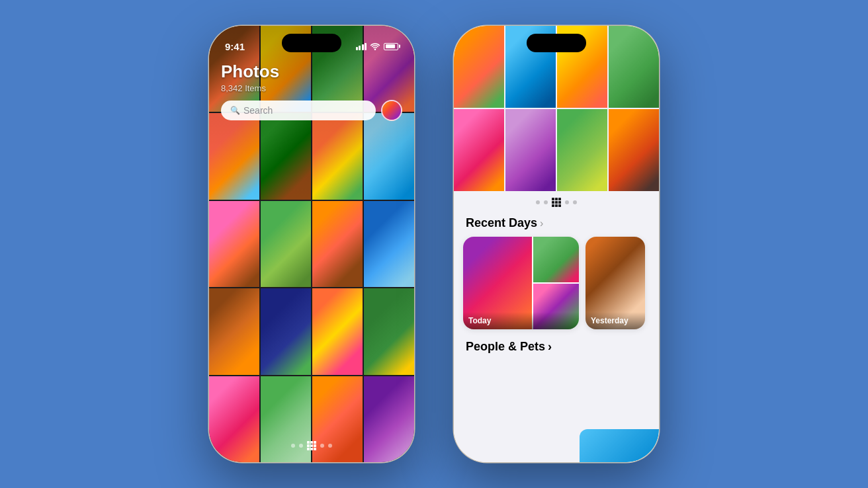 This screenshot has height=488, width=868. I want to click on today-label: Today, so click(521, 321).